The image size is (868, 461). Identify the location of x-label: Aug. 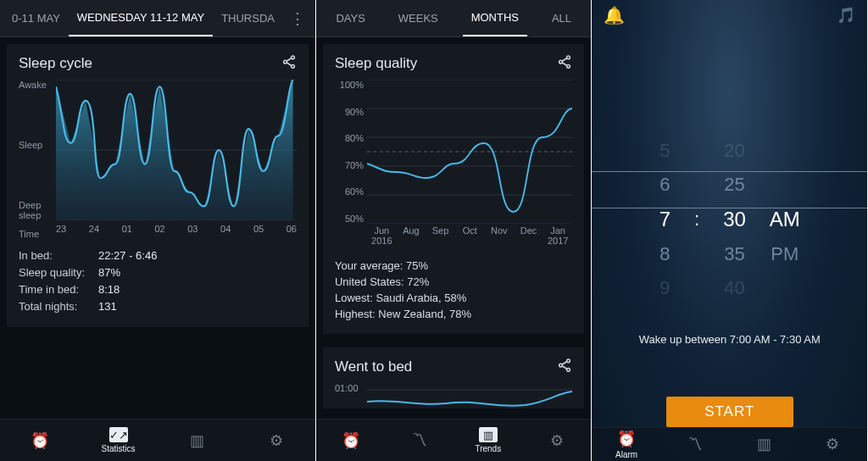
(412, 237).